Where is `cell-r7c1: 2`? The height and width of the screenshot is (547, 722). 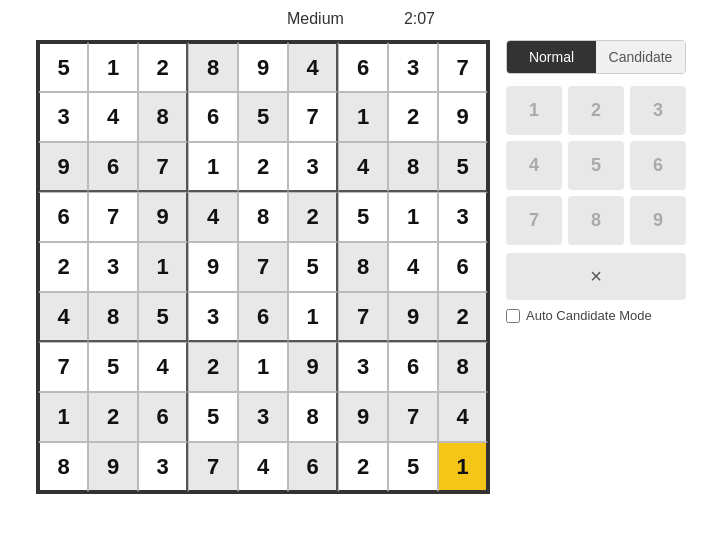
cell-r7c1: 2 is located at coordinates (113, 417).